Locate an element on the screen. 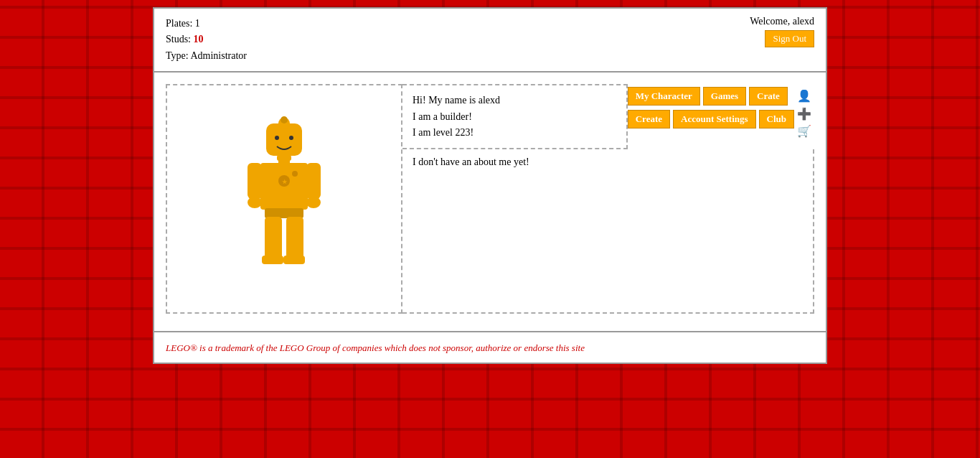 The image size is (980, 458). plates-value: 1 is located at coordinates (198, 23).